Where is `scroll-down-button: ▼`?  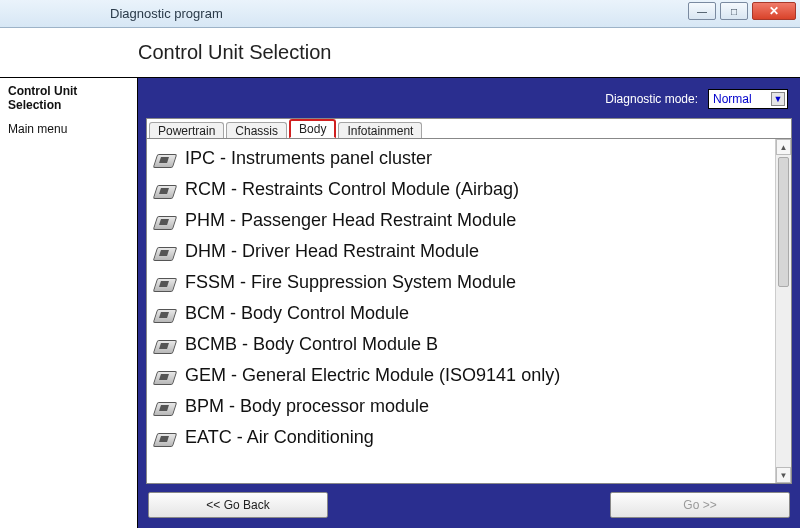
scroll-down-button: ▼ is located at coordinates (784, 475).